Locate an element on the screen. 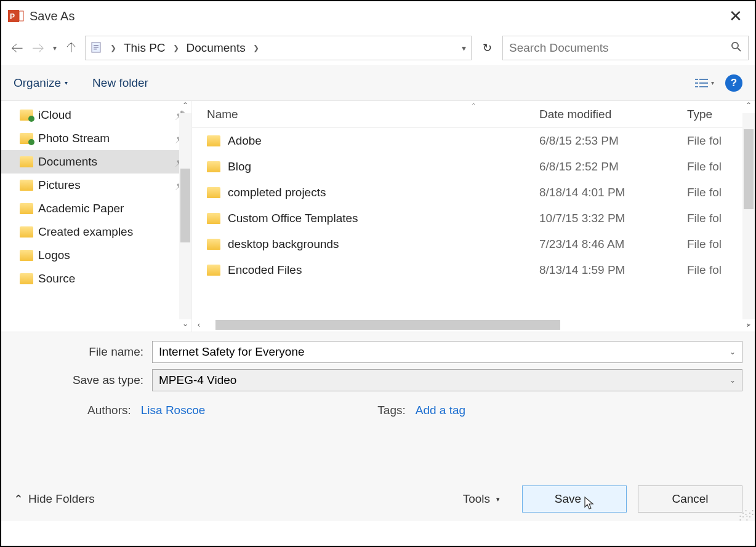 The width and height of the screenshot is (756, 547). filename-input: Internet Safety for Everyone ⌄ is located at coordinates (447, 352).